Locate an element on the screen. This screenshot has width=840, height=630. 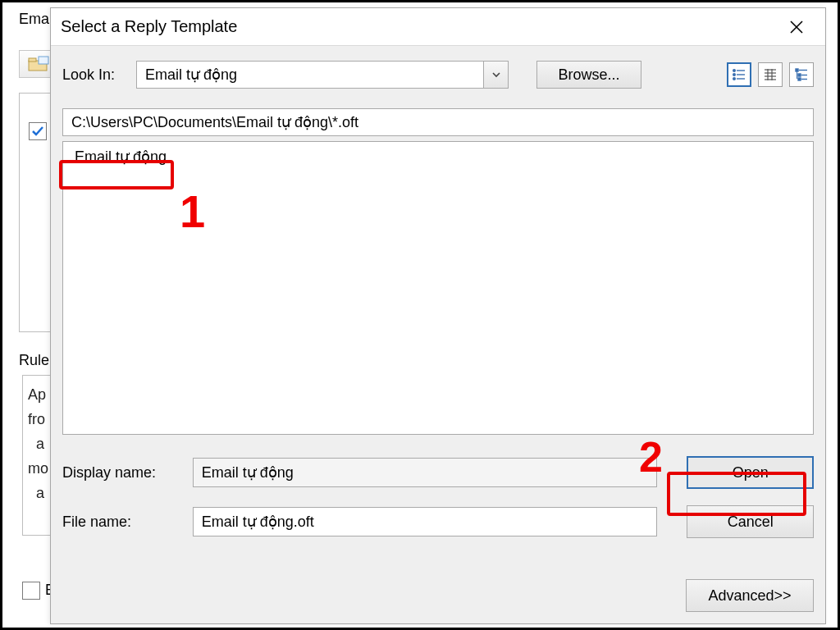
list-view-icon is located at coordinates (739, 75).